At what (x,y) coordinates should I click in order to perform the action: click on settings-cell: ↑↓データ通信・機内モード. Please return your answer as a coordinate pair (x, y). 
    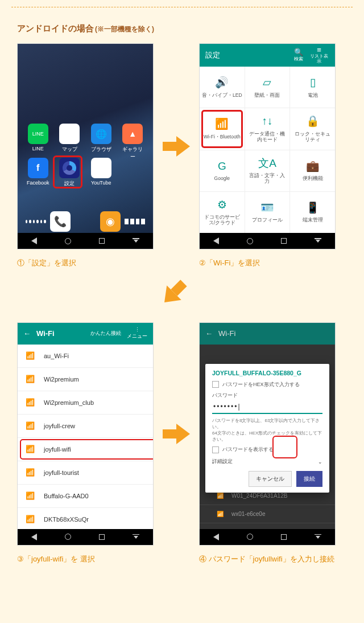
    Looking at the image, I should click on (267, 129).